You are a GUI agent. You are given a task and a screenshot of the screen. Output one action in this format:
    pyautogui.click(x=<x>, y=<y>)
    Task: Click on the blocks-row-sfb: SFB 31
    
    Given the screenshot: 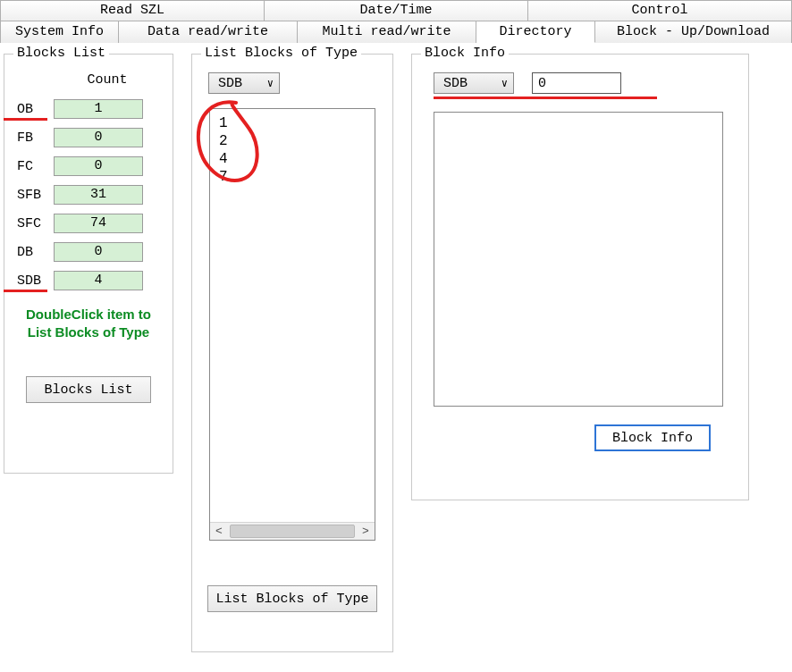 What is the action you would take?
    pyautogui.click(x=88, y=195)
    